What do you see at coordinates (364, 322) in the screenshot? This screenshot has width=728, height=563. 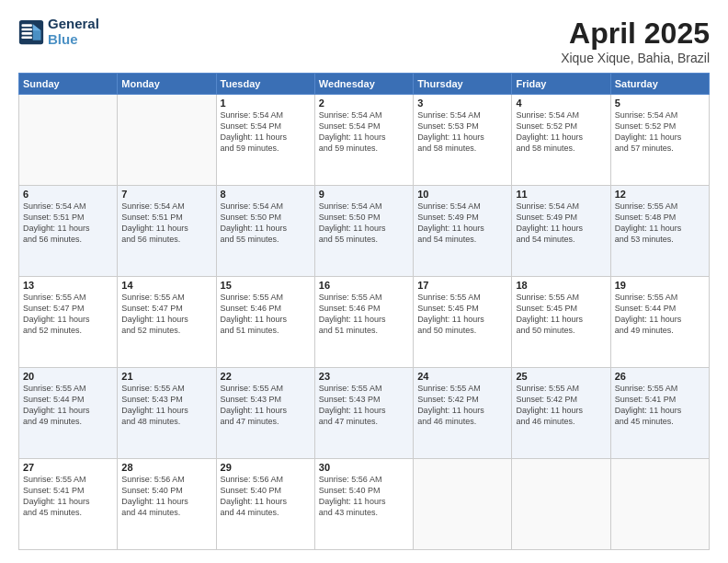 I see `table-row: 16Sunrise: 5:55 AM Sunset: 5:46 PM Dayli…` at bounding box center [364, 322].